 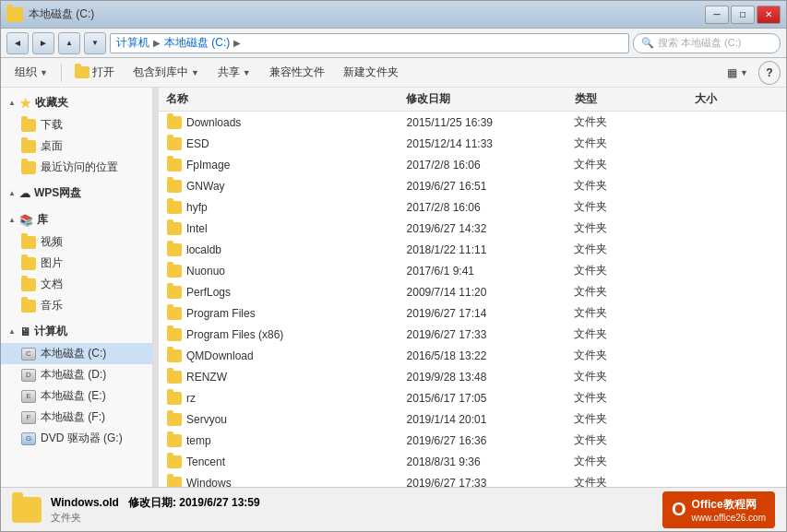 I want to click on sidebar-item-dvd: G DVD 驱动器 (G:), so click(x=77, y=439).